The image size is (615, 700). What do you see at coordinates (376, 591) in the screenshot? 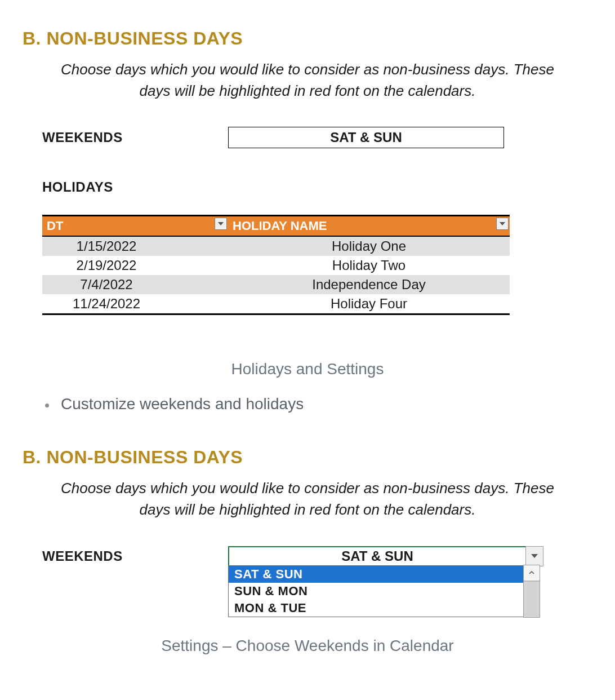
I see `dropdown-list: SAT & SUN SUN & MON MON & TUE` at bounding box center [376, 591].